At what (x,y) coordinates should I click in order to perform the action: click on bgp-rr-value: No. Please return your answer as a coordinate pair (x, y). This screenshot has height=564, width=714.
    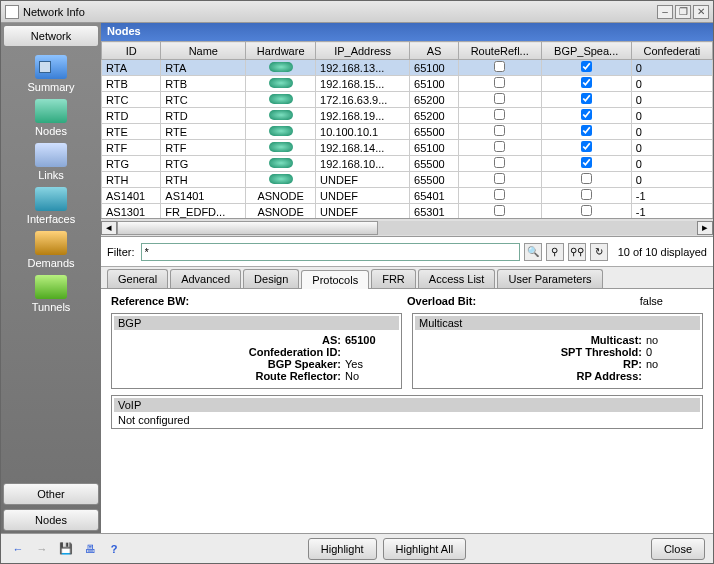
    Looking at the image, I should click on (370, 376).